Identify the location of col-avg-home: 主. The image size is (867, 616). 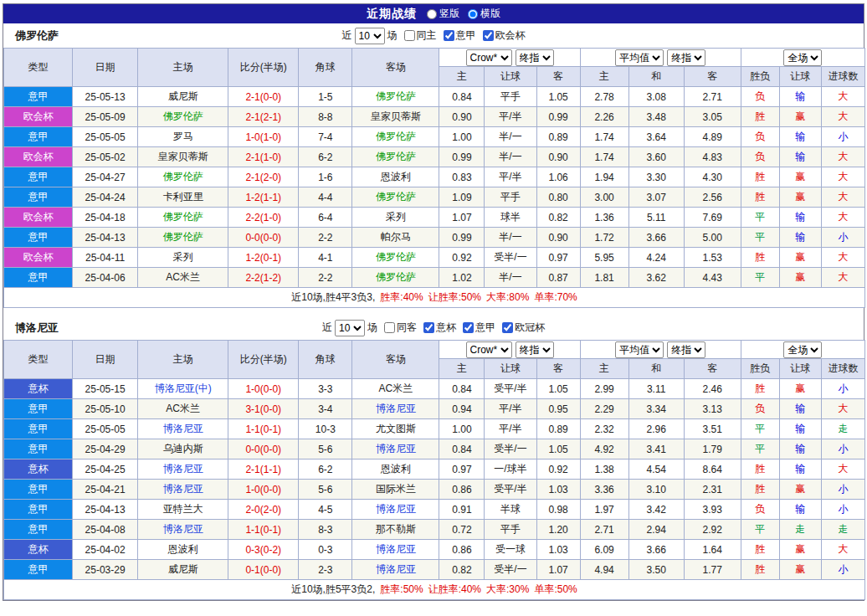
(604, 77).